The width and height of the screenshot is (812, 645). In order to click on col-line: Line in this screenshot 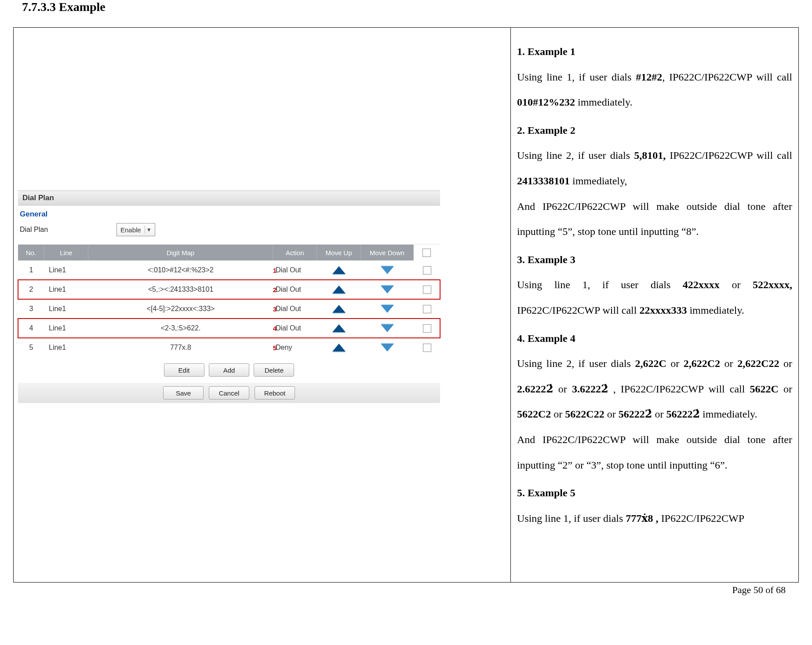, I will do `click(66, 253)`.